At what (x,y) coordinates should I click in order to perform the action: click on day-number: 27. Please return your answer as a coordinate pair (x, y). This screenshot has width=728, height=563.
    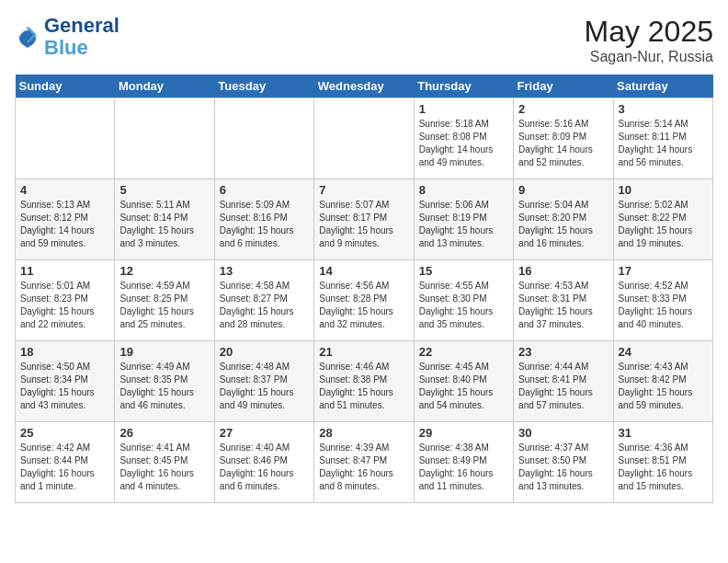
    Looking at the image, I should click on (265, 432).